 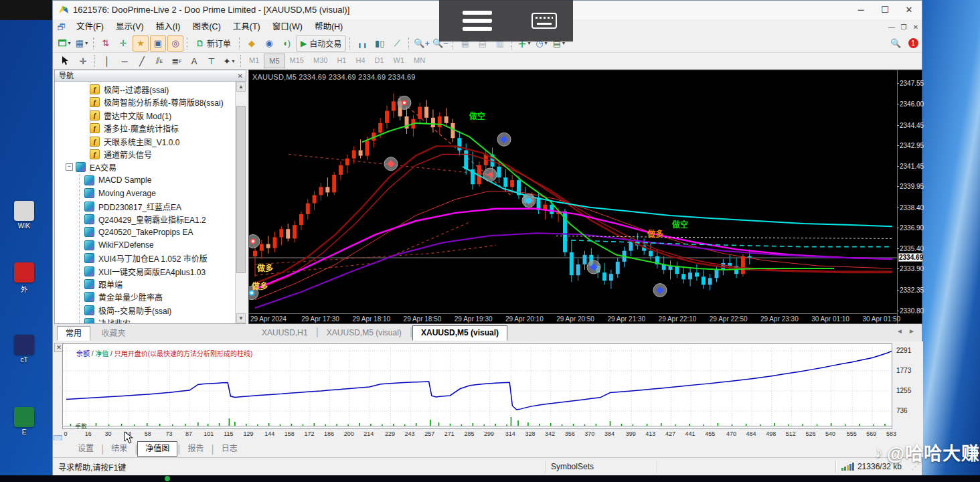 I want to click on timeframe-MN: MN, so click(x=419, y=60).